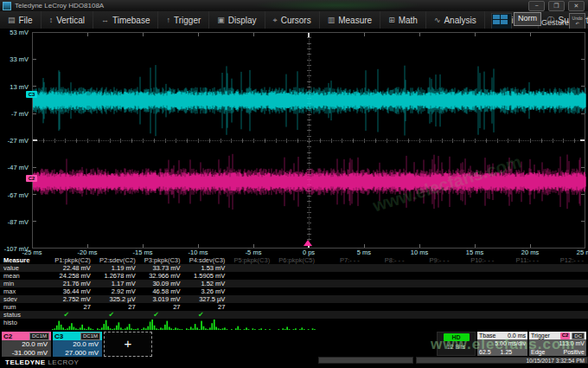 The width and height of the screenshot is (588, 368). Describe the element at coordinates (252, 325) in the screenshot. I see `histo-chart-p5` at that location.